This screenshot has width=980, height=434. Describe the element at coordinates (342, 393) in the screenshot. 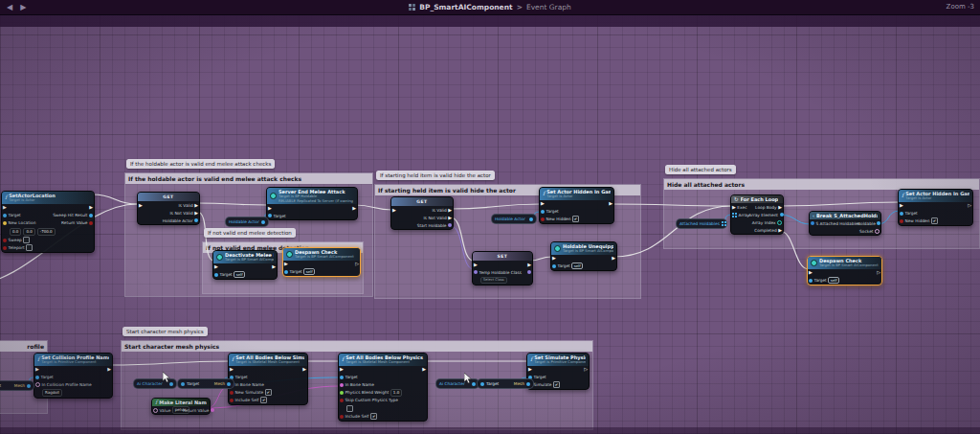

I see `physics-blend-weight-pin` at that location.